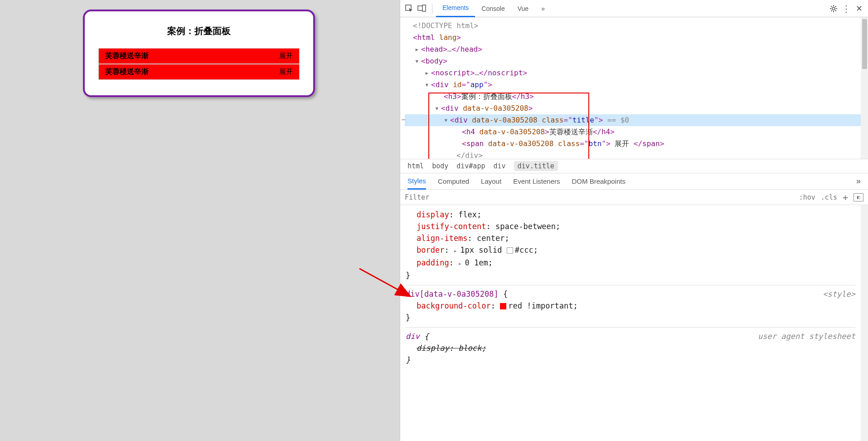  Describe the element at coordinates (599, 197) in the screenshot. I see `filter-input` at that location.